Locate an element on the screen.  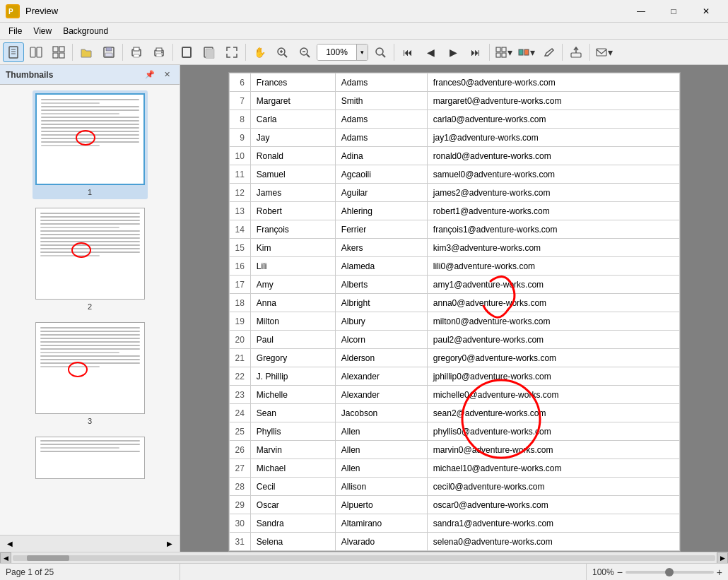
window-controls: — □ ✕ is located at coordinates (674, 11).